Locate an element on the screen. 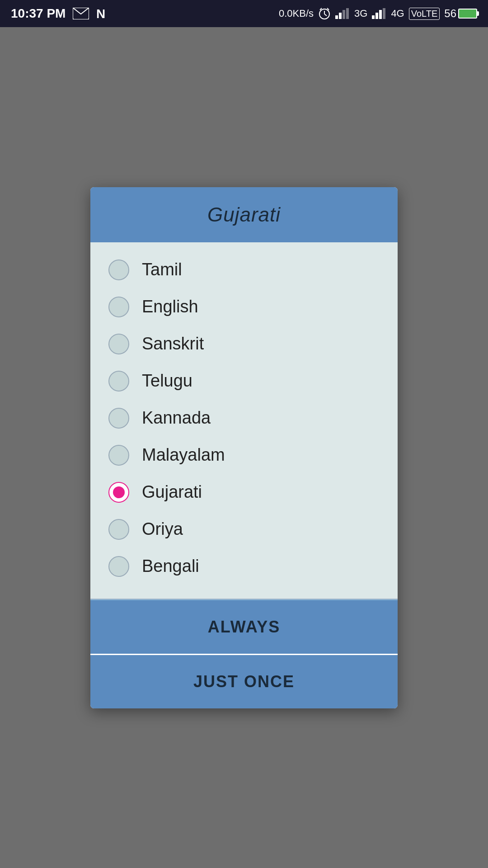  option-gujarati: Gujarati is located at coordinates (244, 492).